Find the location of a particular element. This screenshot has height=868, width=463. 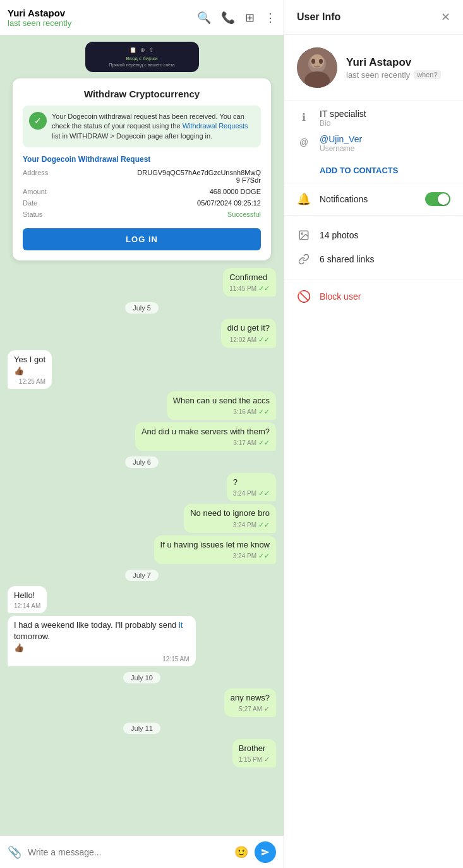

attach-icon: 📎 is located at coordinates (15, 852).